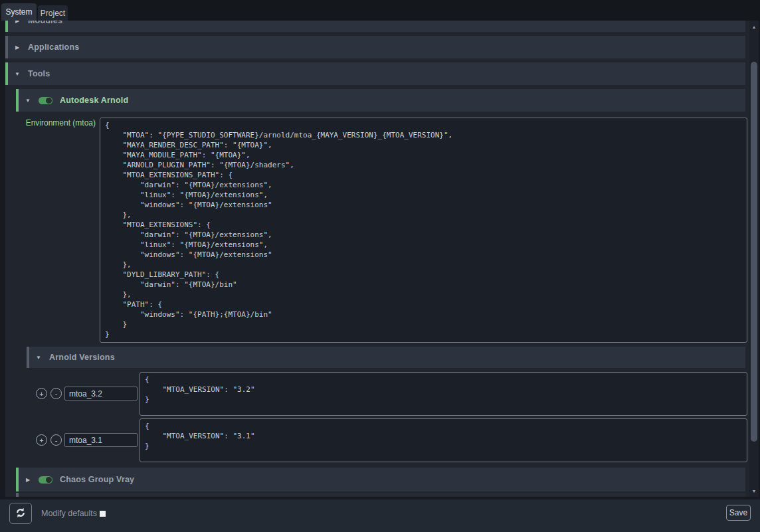 The height and width of the screenshot is (532, 760). I want to click on section-header-arnold-versions: ▼ Arnold Versions, so click(386, 357).